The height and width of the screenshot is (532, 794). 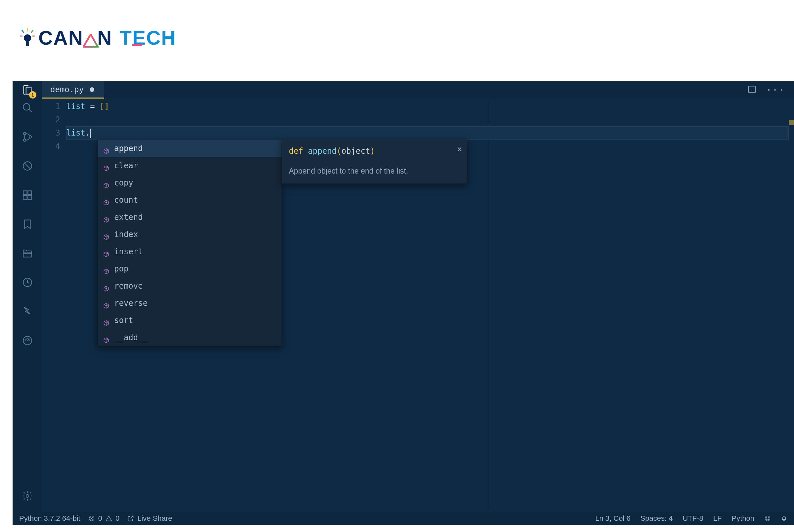 What do you see at coordinates (613, 518) in the screenshot?
I see `status-cursor-pos: Ln 3, Col 6` at bounding box center [613, 518].